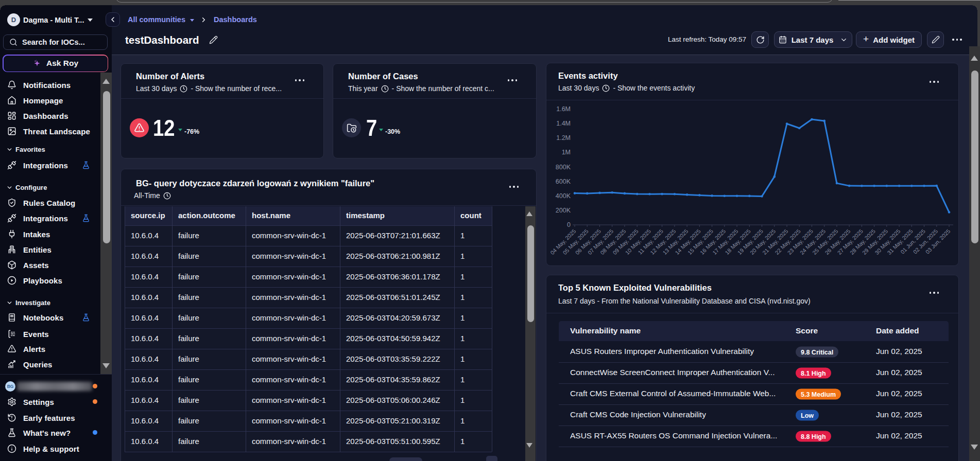 The height and width of the screenshot is (461, 980). I want to click on svg-text: 1M, so click(566, 152).